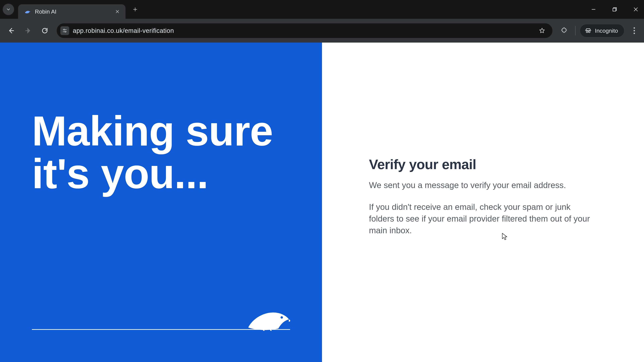  Describe the element at coordinates (594, 9) in the screenshot. I see `minimize-icon` at that location.